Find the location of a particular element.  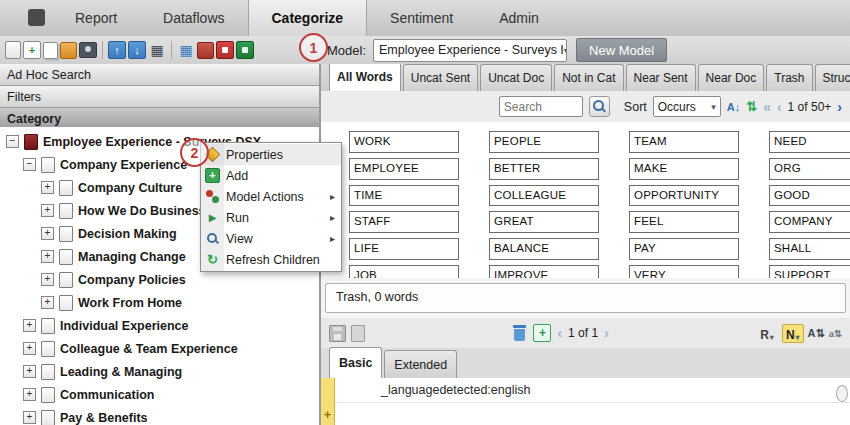

document-icon is located at coordinates (358, 334).